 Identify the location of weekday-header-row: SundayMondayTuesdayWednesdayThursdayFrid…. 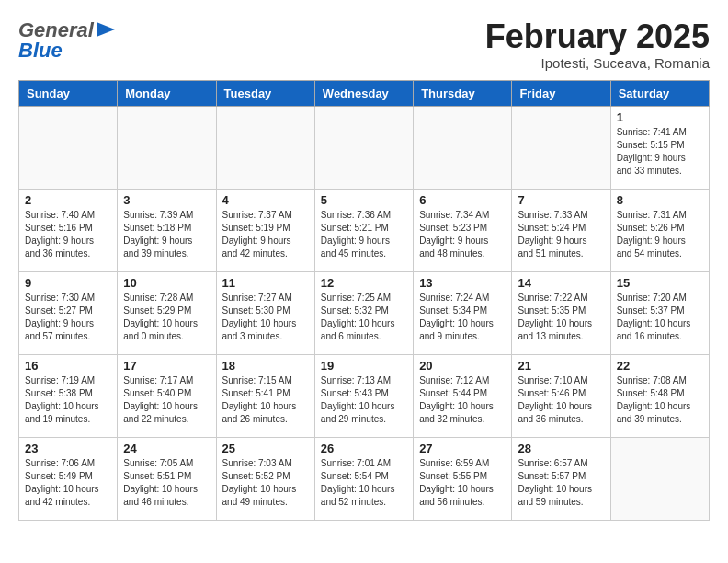
(364, 93).